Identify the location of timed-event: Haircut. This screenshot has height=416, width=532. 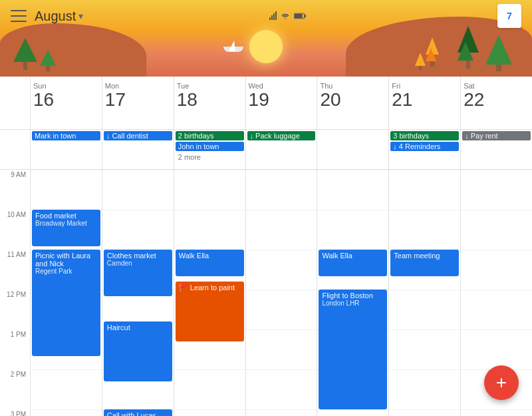
(138, 351).